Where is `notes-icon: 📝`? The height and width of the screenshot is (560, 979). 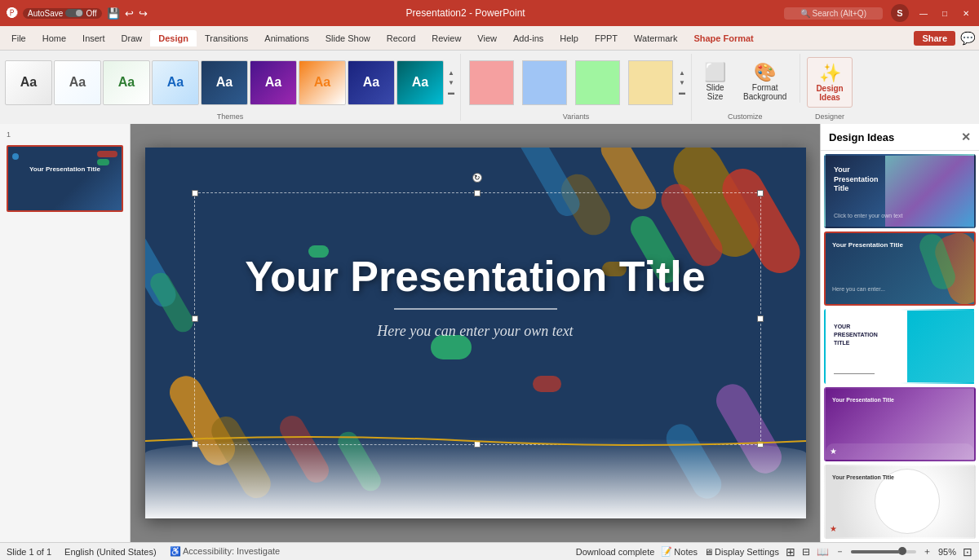
notes-icon: 📝 is located at coordinates (667, 551).